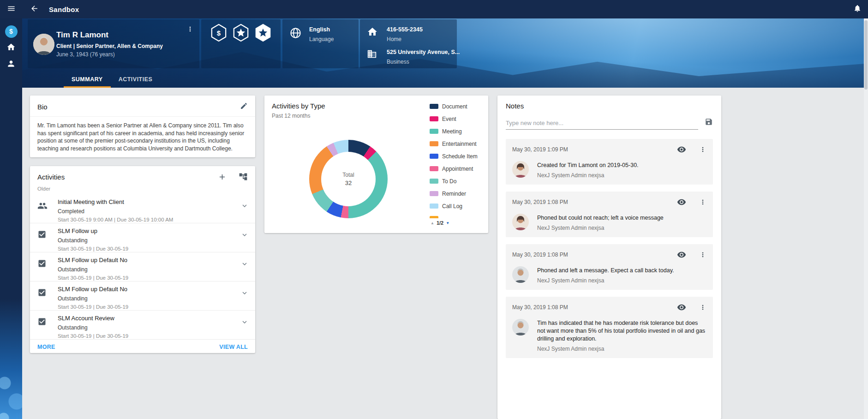  What do you see at coordinates (458, 131) in the screenshot?
I see `legend-item: Meeting` at bounding box center [458, 131].